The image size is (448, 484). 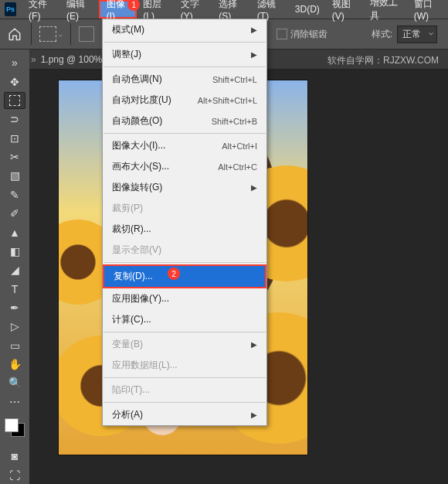 What do you see at coordinates (15, 402) in the screenshot?
I see `more-tools: ⋯` at bounding box center [15, 402].